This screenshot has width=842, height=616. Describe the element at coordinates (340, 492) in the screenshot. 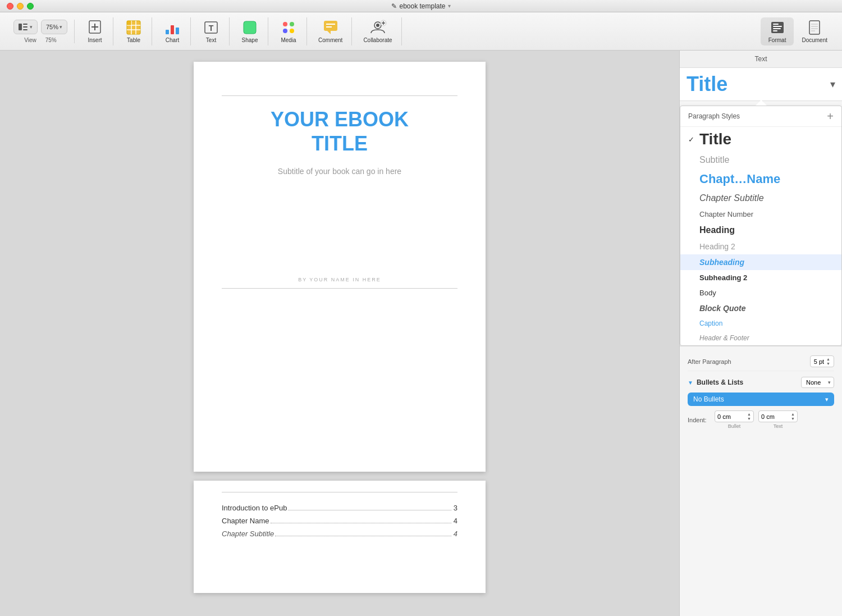

I see `toc-top-divider` at that location.